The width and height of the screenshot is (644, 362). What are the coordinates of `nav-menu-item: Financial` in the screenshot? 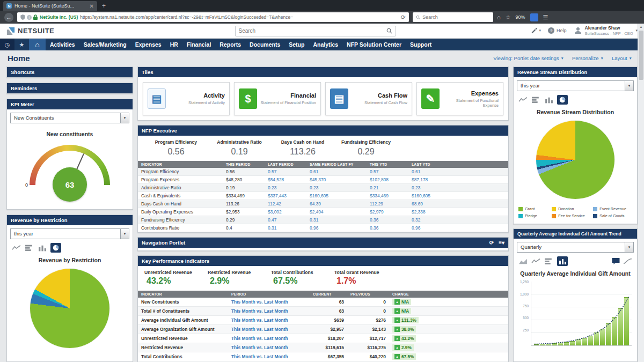 It's located at (199, 45).